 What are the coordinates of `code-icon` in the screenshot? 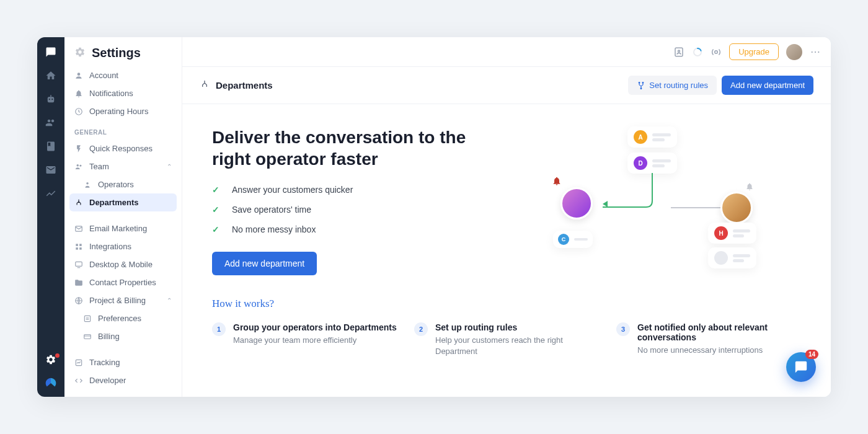 It's located at (79, 381).